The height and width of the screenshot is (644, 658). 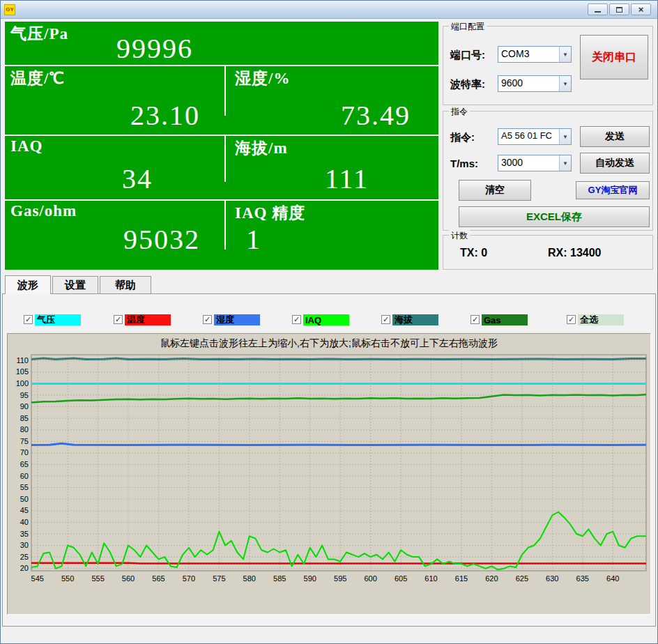 What do you see at coordinates (115, 234) in the screenshot?
I see `gas-cell: Gas/ohm 95032` at bounding box center [115, 234].